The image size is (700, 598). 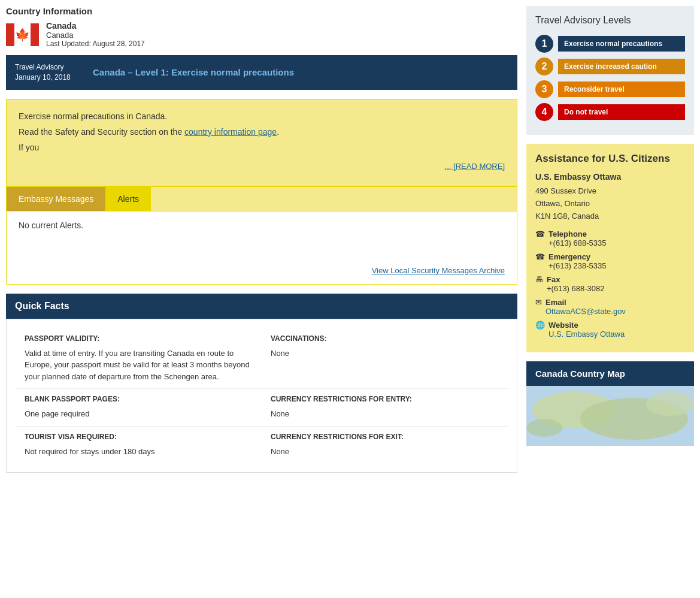 What do you see at coordinates (139, 445) in the screenshot?
I see `tourist-visa-section: TOURIST VISA REQUIRED: Not required for …` at bounding box center [139, 445].